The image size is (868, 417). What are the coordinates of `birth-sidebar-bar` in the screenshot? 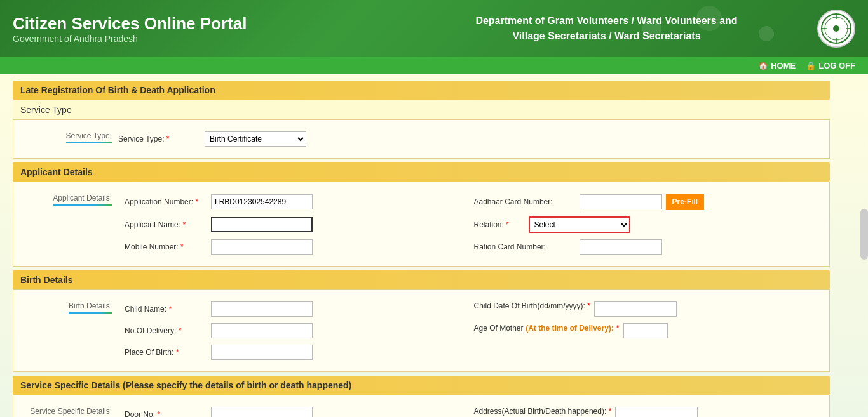 It's located at (90, 313).